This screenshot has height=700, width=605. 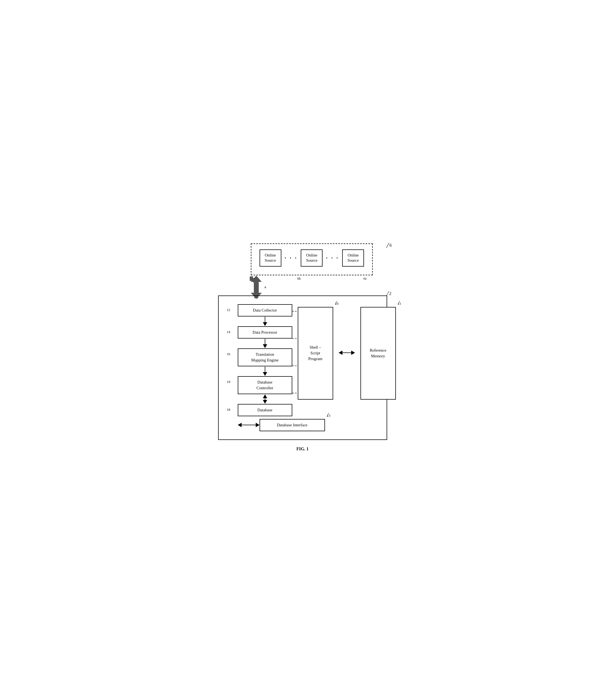 What do you see at coordinates (391, 245) in the screenshot?
I see `label-6: 6` at bounding box center [391, 245].